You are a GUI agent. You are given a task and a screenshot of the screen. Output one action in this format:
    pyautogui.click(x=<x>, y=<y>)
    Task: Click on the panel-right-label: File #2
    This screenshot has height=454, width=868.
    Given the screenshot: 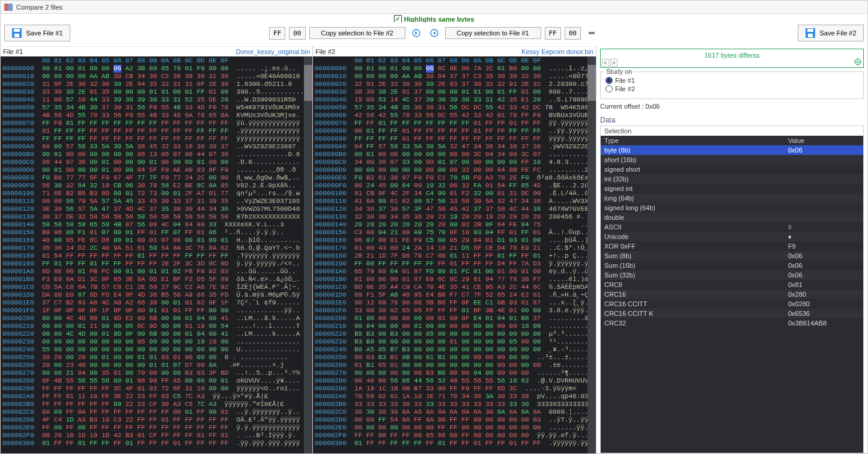 What is the action you would take?
    pyautogui.click(x=326, y=52)
    